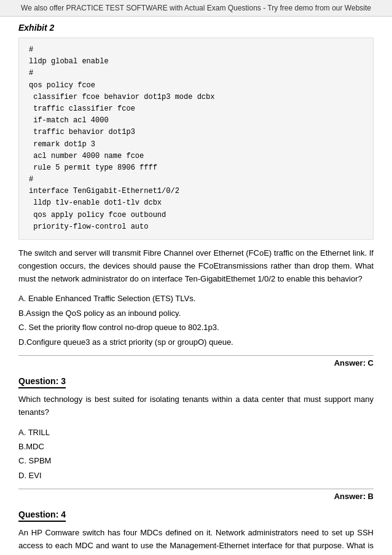 Image resolution: width=392 pixels, height=555 pixels. What do you see at coordinates (42, 382) in the screenshot?
I see `question3-header: Question: 3` at bounding box center [42, 382].